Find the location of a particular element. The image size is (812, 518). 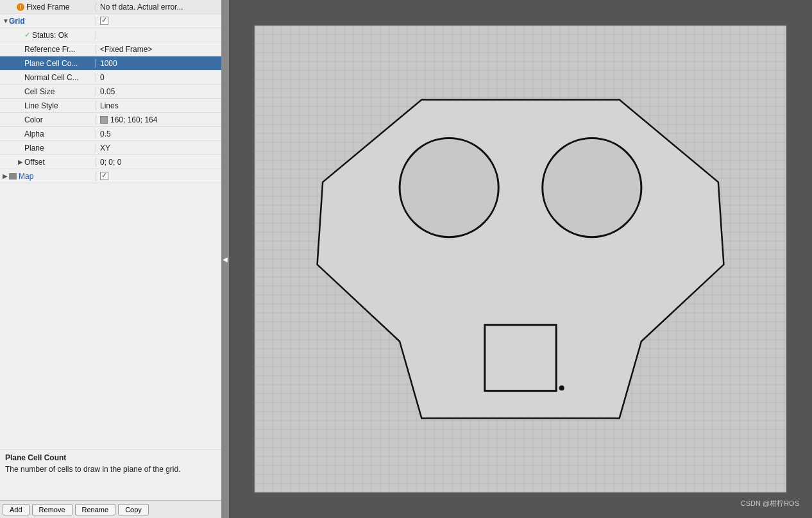

map-checkbox is located at coordinates (104, 176).